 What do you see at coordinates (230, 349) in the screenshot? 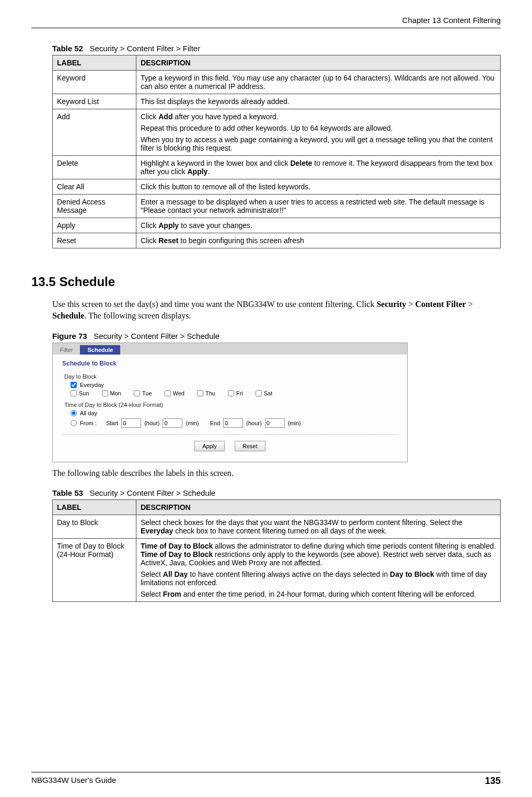
I see `tab-bar: Filter Schedule` at bounding box center [230, 349].